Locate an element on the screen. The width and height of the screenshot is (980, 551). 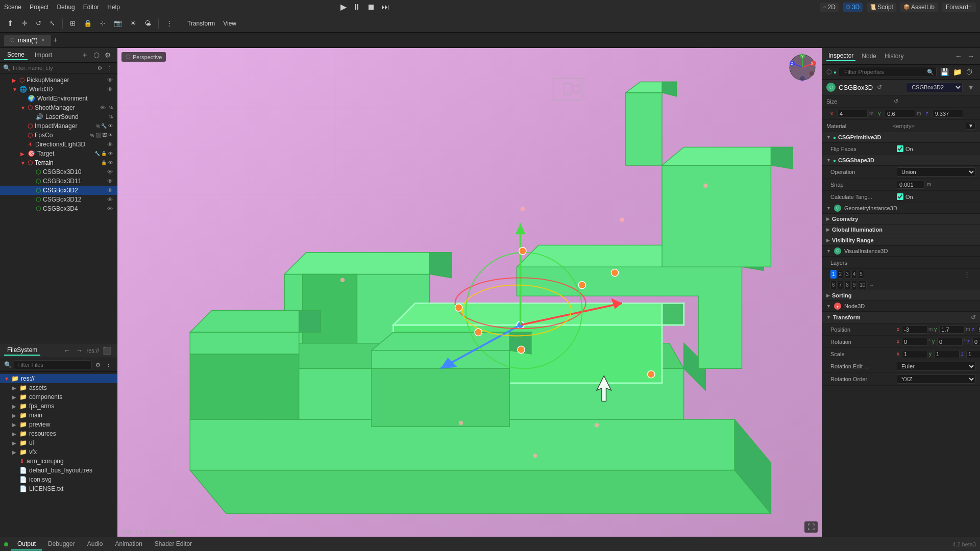
menu-editor: Editor is located at coordinates (91, 7).